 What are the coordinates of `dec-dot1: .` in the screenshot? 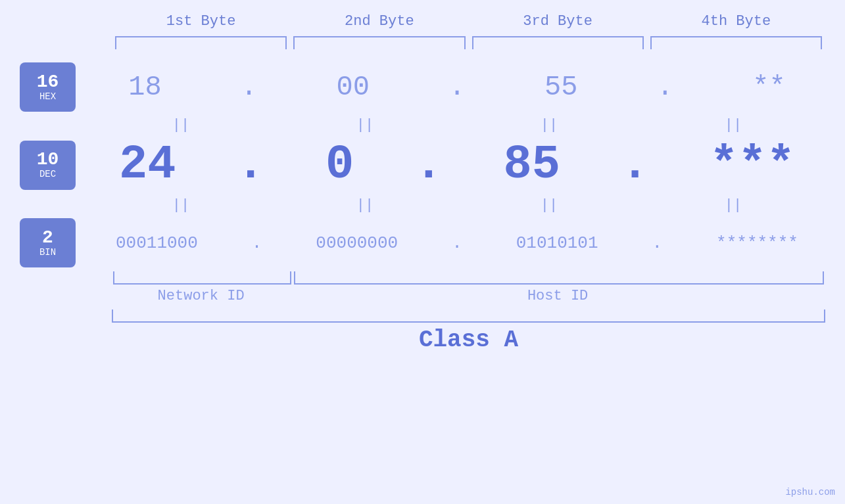 It's located at (251, 165).